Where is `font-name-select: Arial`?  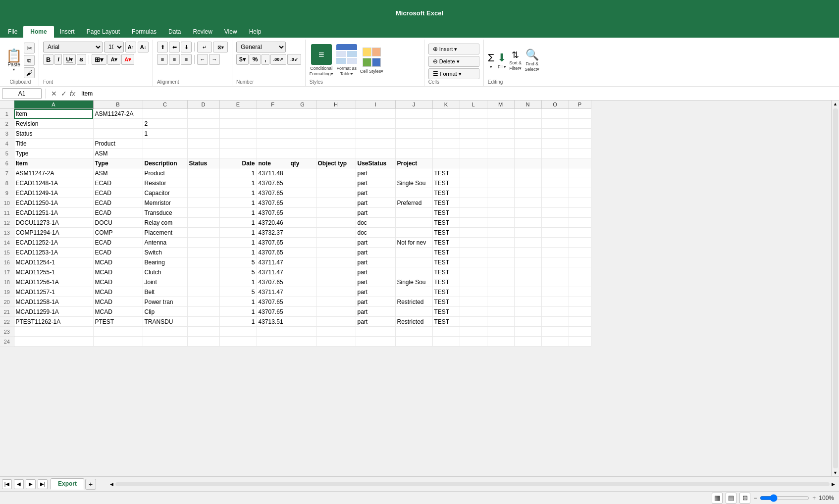 font-name-select: Arial is located at coordinates (73, 47).